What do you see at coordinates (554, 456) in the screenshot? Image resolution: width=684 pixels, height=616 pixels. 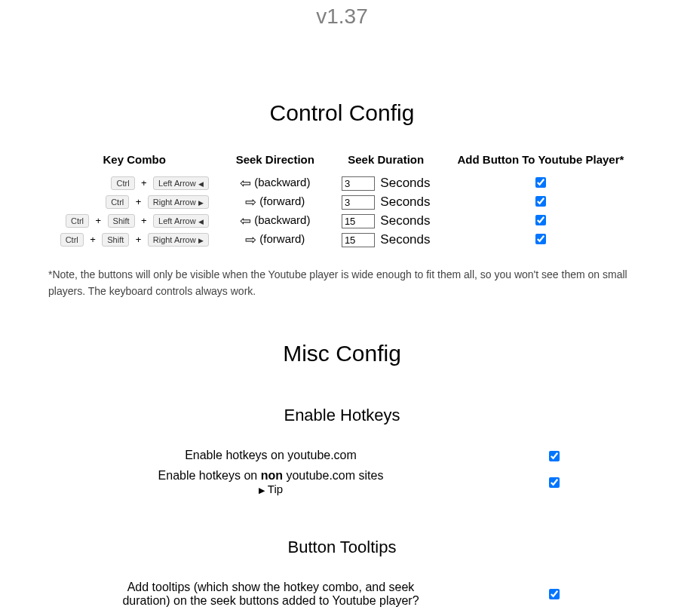 I see `enable-hotkeys-youtube-checkbox` at bounding box center [554, 456].